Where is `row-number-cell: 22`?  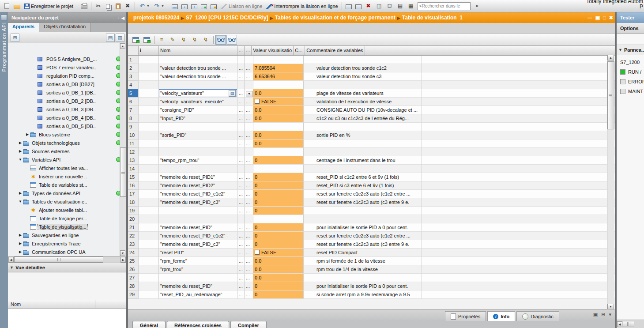
row-number-cell: 22 is located at coordinates (133, 236).